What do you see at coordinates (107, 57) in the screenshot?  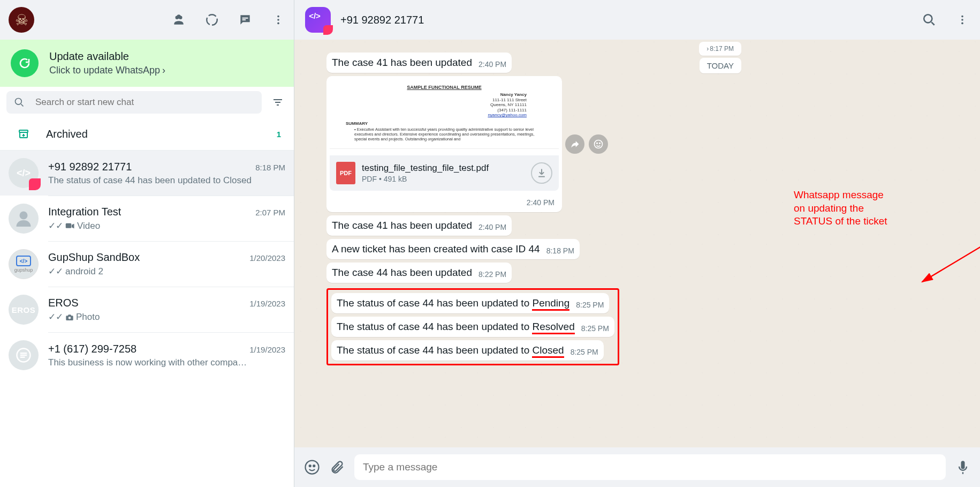 I see `update-title: Update available` at bounding box center [107, 57].